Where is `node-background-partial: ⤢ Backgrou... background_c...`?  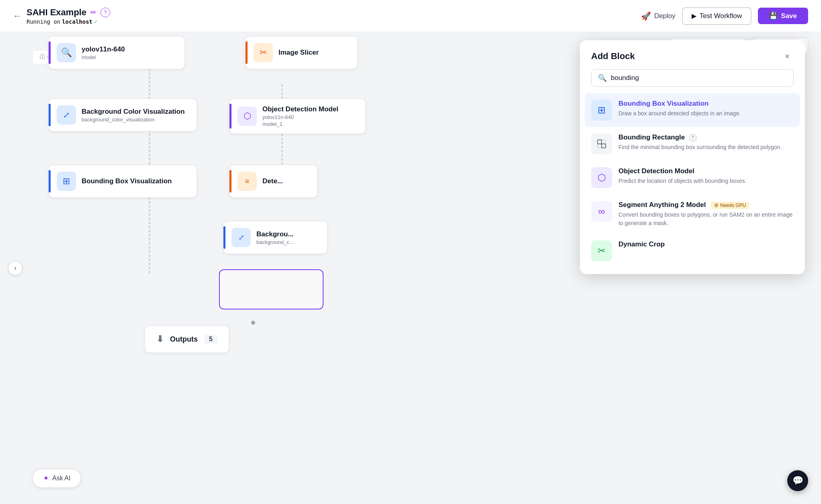 node-background-partial: ⤢ Backgrou... background_c... is located at coordinates (275, 238).